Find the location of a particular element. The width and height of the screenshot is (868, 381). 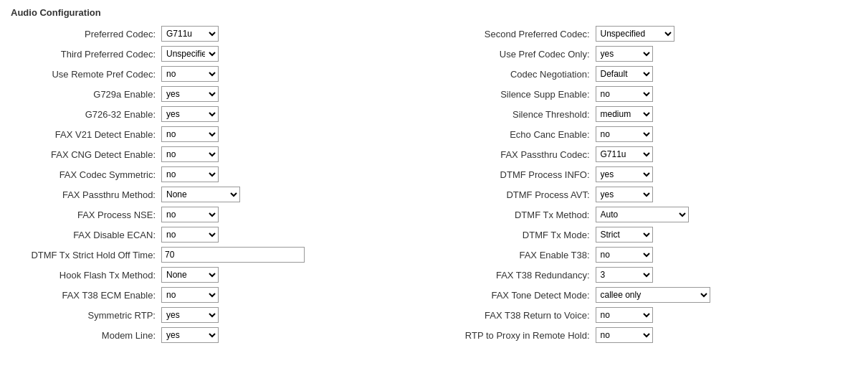

config-row: FAX V21 Detect Enable:noyes is located at coordinates (217, 134).